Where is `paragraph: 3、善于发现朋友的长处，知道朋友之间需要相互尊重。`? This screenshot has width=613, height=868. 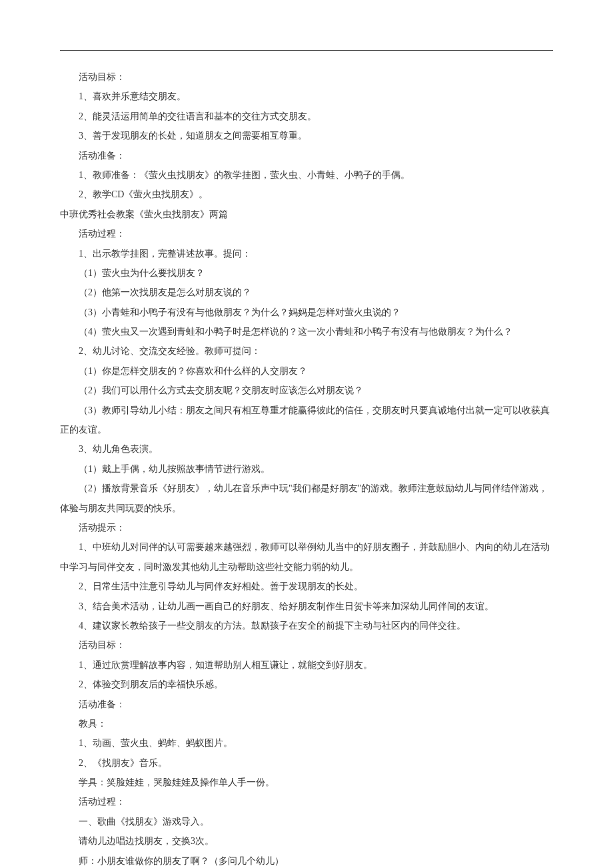
paragraph: 3、善于发现朋友的长处，知道朋友之间需要相互尊重。 is located at coordinates (306, 136).